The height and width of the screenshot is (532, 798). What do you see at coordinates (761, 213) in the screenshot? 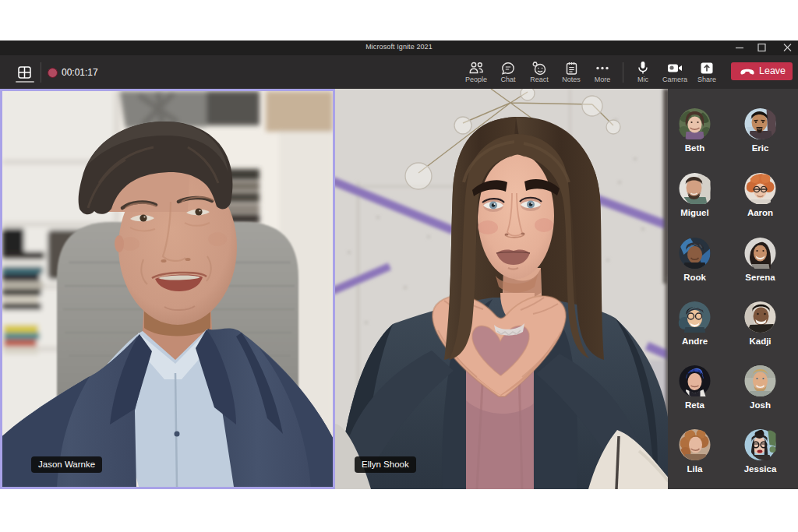
I see `svg-text: Aaron` at bounding box center [761, 213].